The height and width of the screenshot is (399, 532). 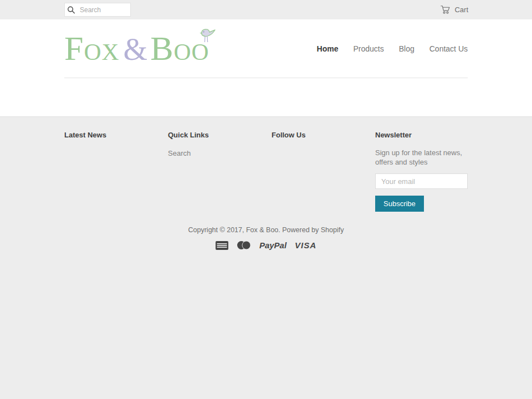 What do you see at coordinates (266, 49) in the screenshot?
I see `site-header: Fox & Boo Home Products Blog Cont` at bounding box center [266, 49].